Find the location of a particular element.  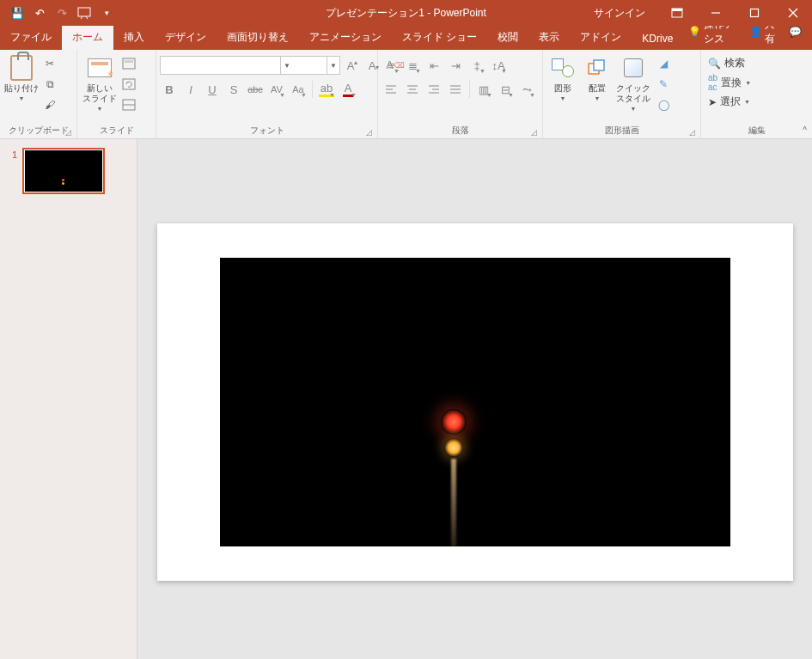

highlight-button: ab▼ is located at coordinates (327, 89).